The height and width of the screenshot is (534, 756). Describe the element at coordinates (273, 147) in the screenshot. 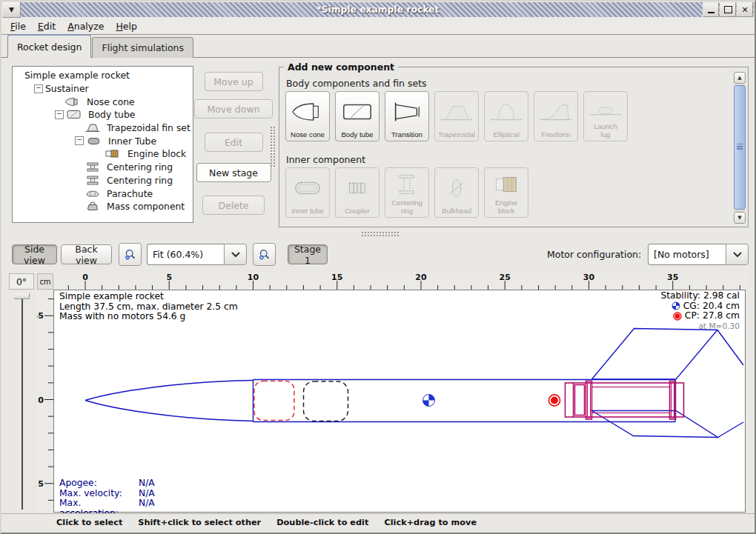

I see `vertical-splitter-handle` at that location.